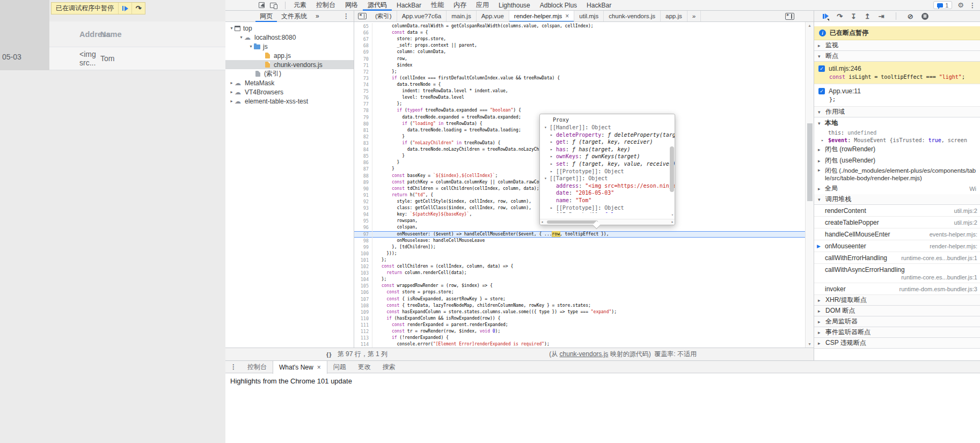 Image resolution: width=980 pixels, height=443 pixels. I want to click on file-tab-App.vue: App.vue, so click(493, 16).